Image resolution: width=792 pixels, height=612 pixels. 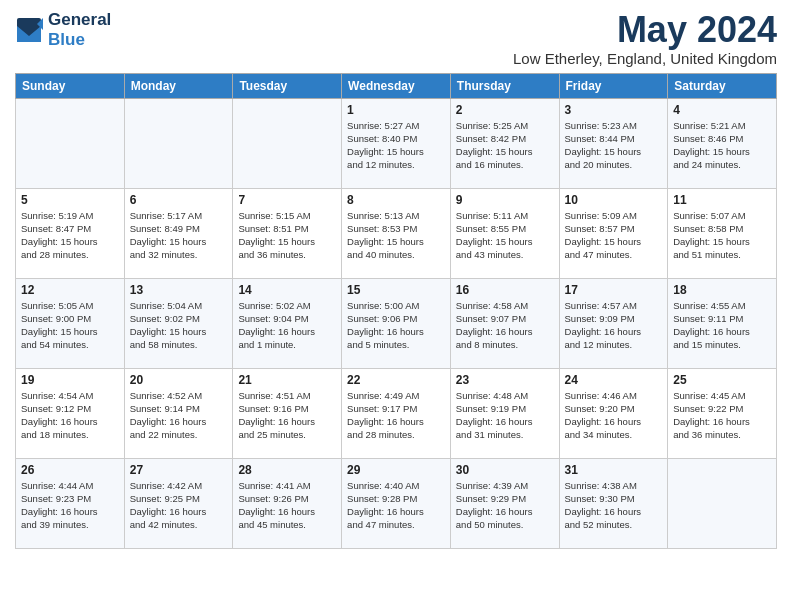 What do you see at coordinates (70, 236) in the screenshot?
I see `day-info: Sunrise: 5:19 AM Sunset: 8:47 PM Dayligh…` at bounding box center [70, 236].